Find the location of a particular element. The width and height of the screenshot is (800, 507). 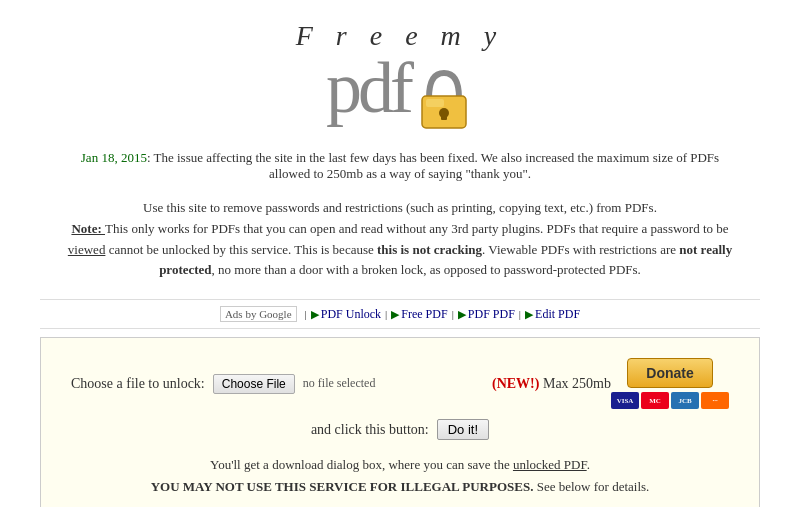

pdf-text: pdf is located at coordinates (368, 88).